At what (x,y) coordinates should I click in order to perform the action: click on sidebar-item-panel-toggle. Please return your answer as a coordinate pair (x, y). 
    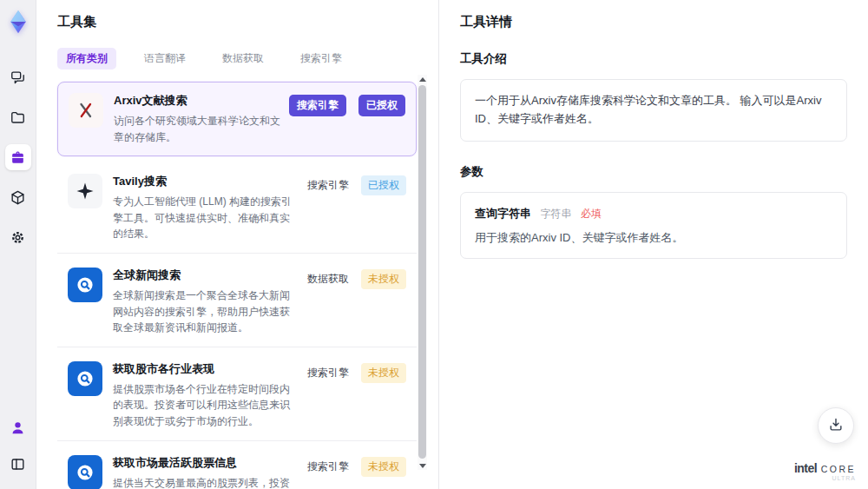
    Looking at the image, I should click on (18, 464).